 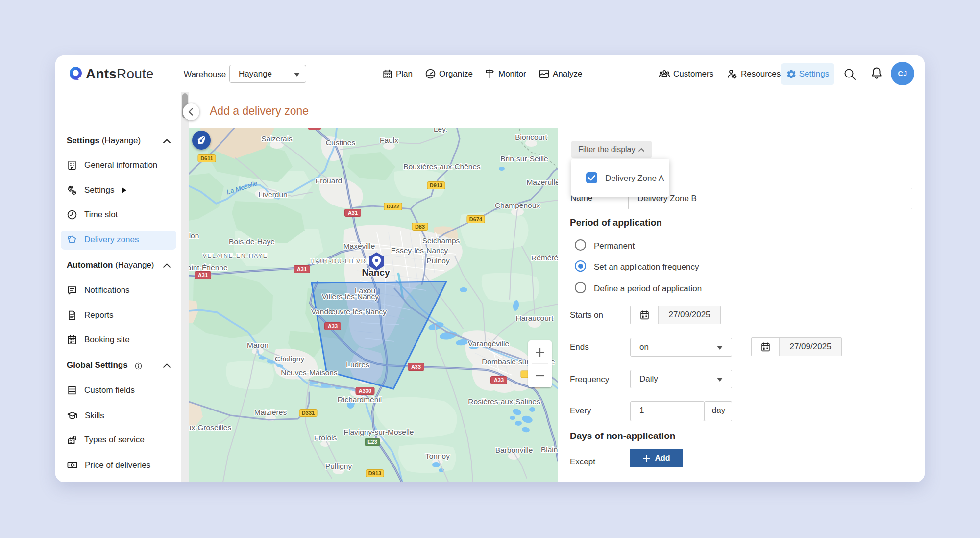 What do you see at coordinates (360, 246) in the screenshot?
I see `svg-text: Maxéville` at bounding box center [360, 246].